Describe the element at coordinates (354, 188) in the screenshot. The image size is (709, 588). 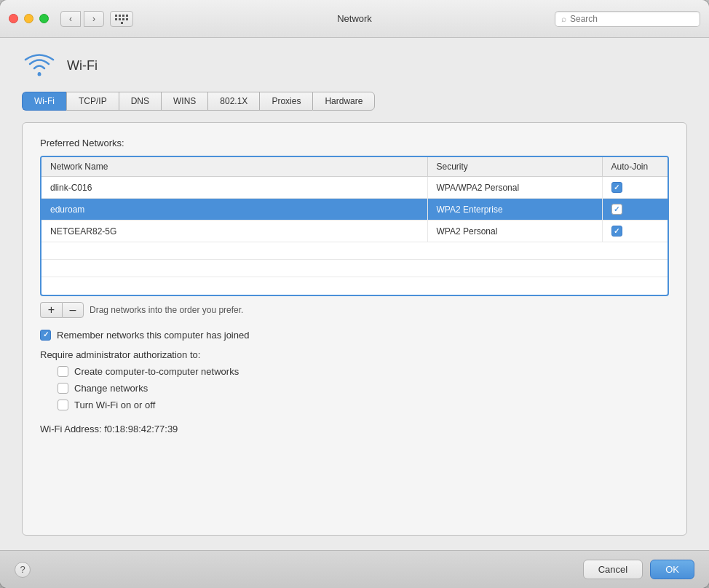
I see `table-row: dlink-C016 WPA/WPA2 Personal ✓` at that location.